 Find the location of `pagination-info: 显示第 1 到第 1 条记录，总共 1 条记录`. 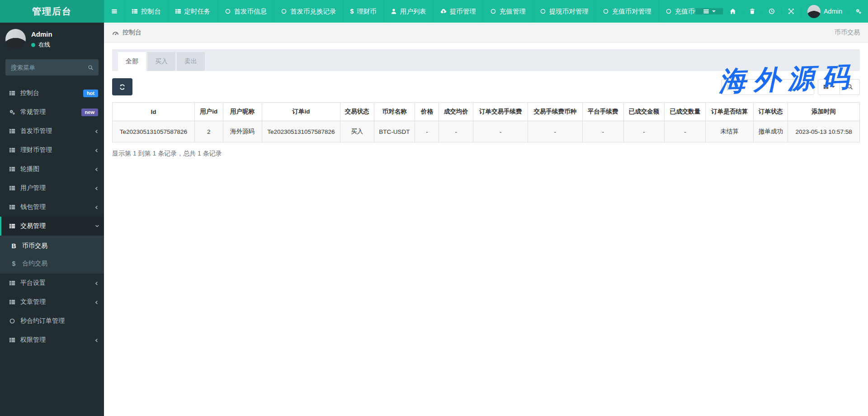

pagination-info: 显示第 1 到第 1 条记录，总共 1 条记录 is located at coordinates (486, 154).